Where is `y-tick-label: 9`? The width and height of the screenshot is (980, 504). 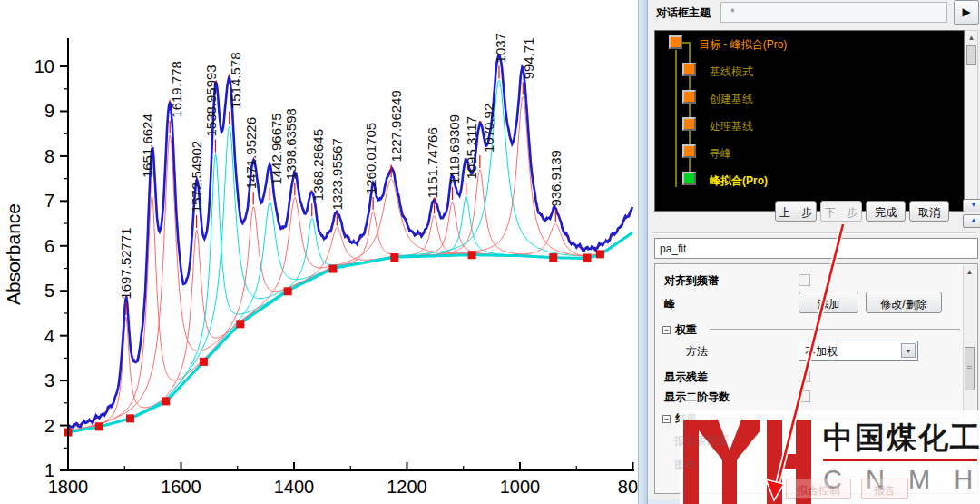 y-tick-label: 9 is located at coordinates (49, 111).